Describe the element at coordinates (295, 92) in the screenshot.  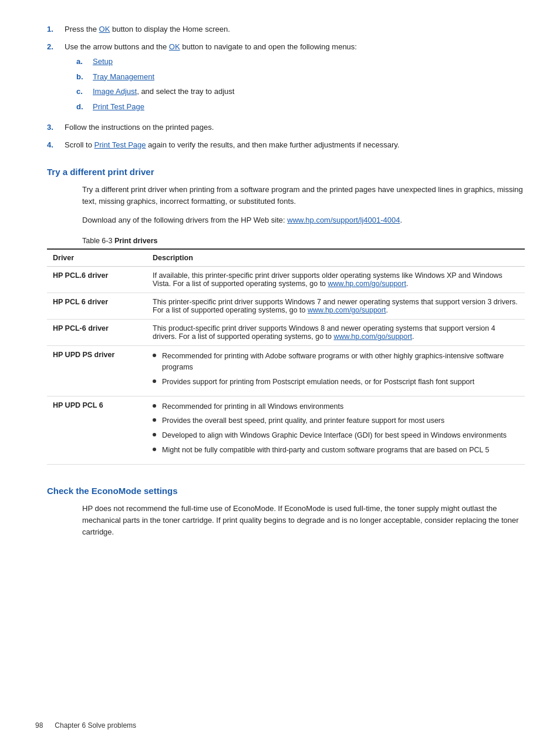
I see `substep-c: c. Image Adjust, and select the tray to …` at that location.